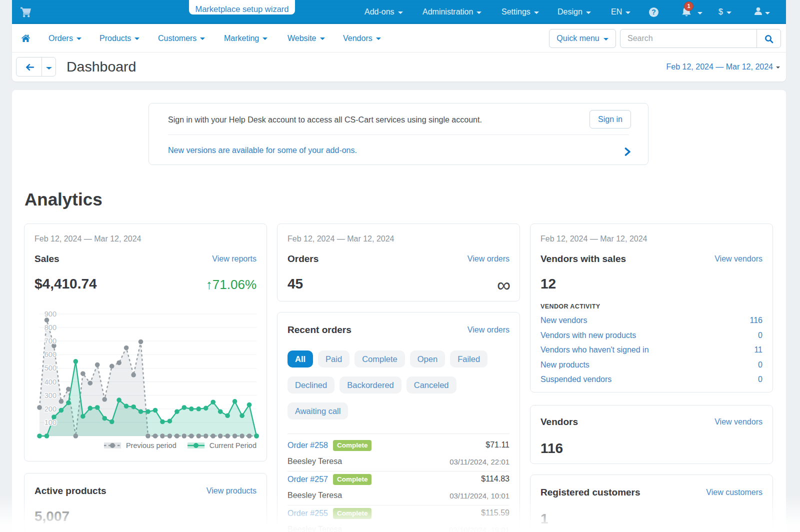 This screenshot has width=800, height=532. I want to click on svg-text: 600, so click(50, 354).